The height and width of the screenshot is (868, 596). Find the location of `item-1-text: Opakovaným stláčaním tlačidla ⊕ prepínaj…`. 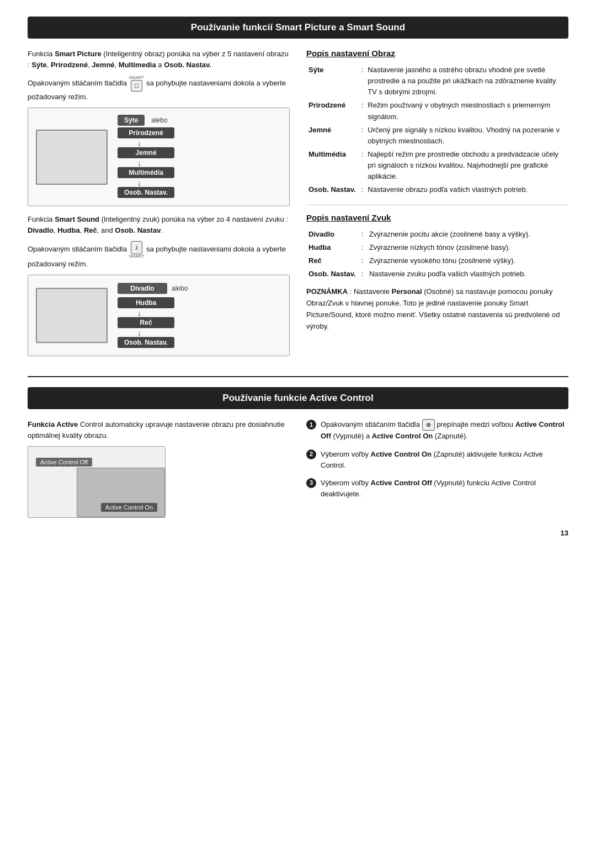

item-1-text: Opakovaným stláčaním tlačidla ⊕ prepínaj… is located at coordinates (445, 430).